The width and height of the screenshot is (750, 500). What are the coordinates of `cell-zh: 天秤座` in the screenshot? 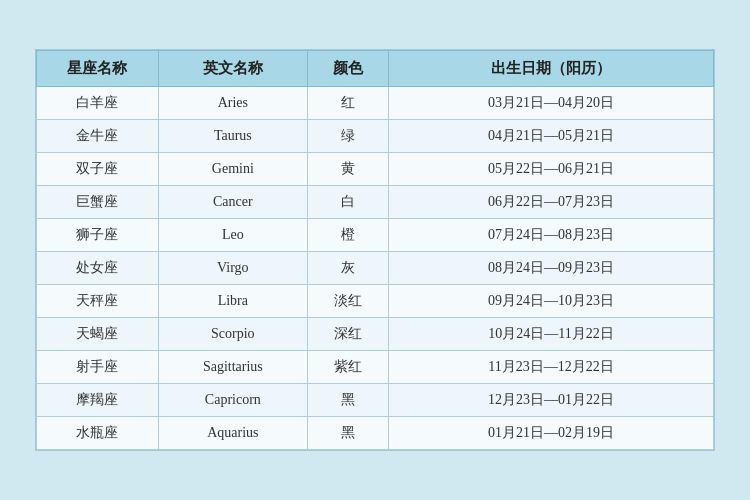 It's located at (98, 302).